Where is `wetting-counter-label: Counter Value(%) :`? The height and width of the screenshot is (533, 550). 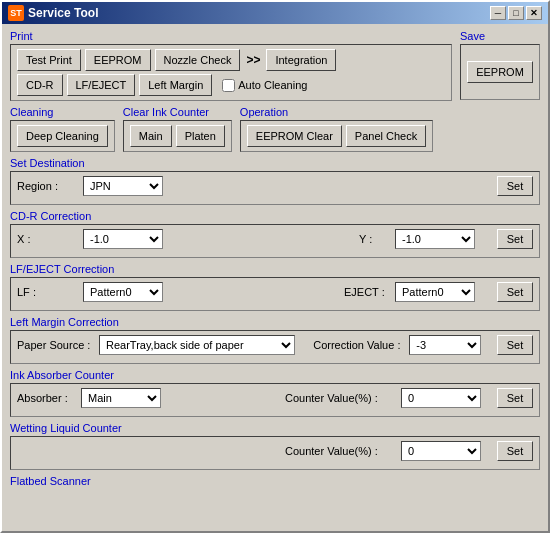
wetting-counter-label: Counter Value(%) : is located at coordinates (340, 451).